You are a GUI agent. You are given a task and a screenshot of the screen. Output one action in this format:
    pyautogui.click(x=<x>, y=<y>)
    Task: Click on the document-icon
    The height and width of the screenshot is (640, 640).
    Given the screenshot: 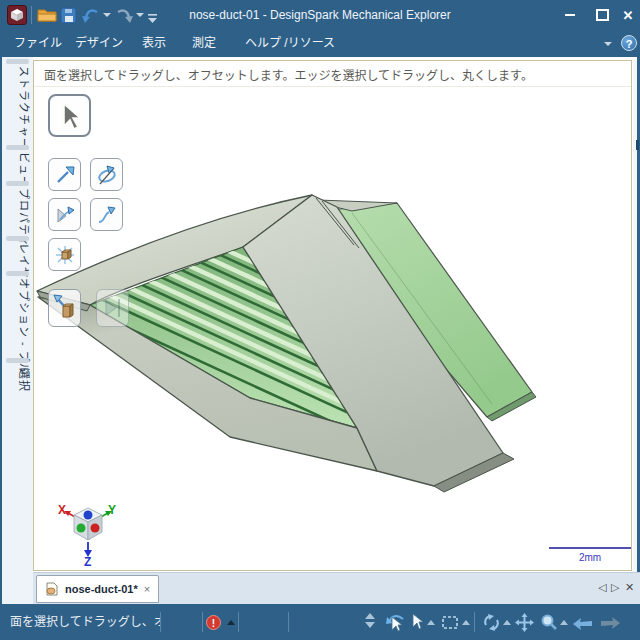 What is the action you would take?
    pyautogui.click(x=52, y=589)
    